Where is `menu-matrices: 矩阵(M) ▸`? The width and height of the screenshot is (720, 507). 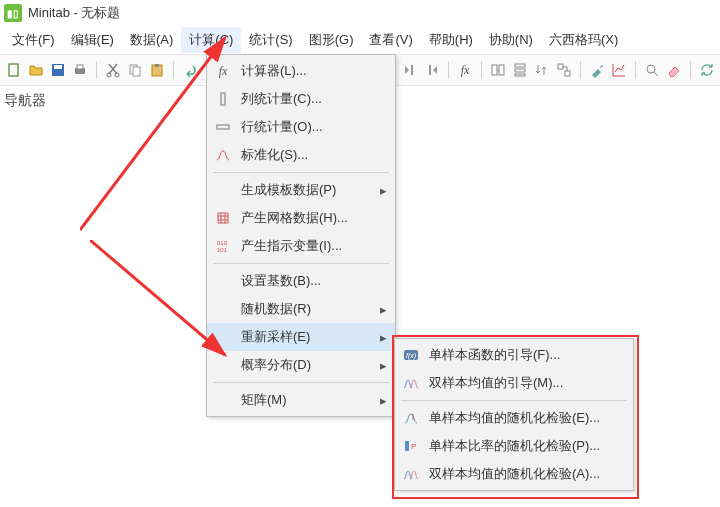
menu-matrices: 矩阵(M) ▸ is located at coordinates (301, 400).